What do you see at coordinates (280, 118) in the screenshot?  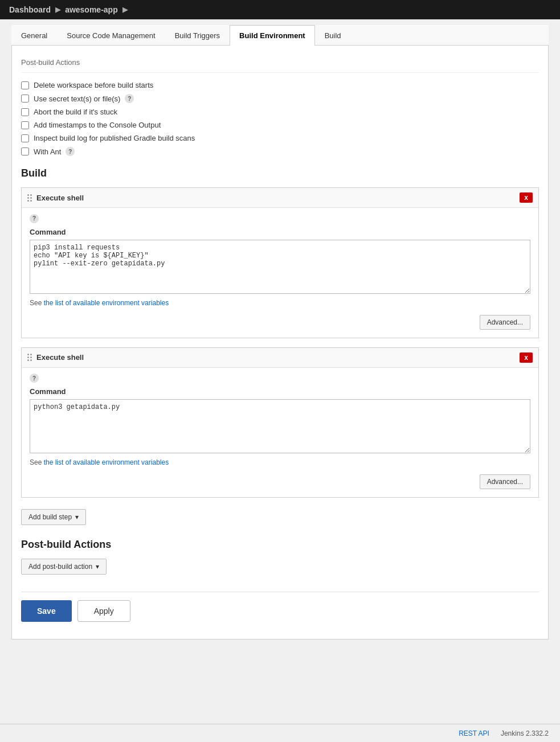 I see `checkbox-group: Delete workspace before build starts Use…` at bounding box center [280, 118].